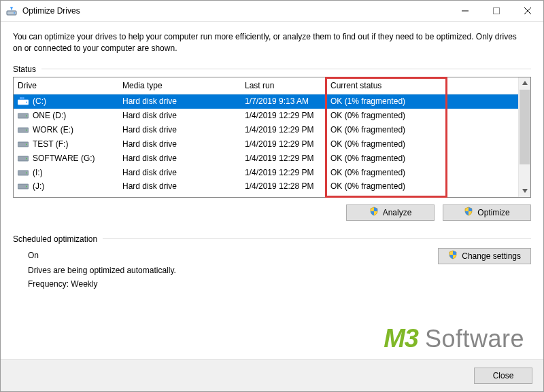 This screenshot has height=392, width=544. What do you see at coordinates (528, 11) in the screenshot?
I see `close-button` at bounding box center [528, 11].